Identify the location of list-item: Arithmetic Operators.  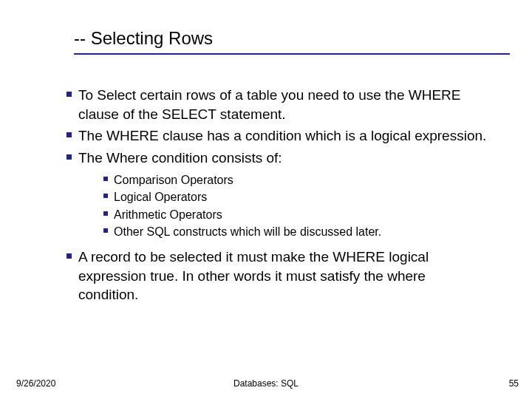
(293, 215).